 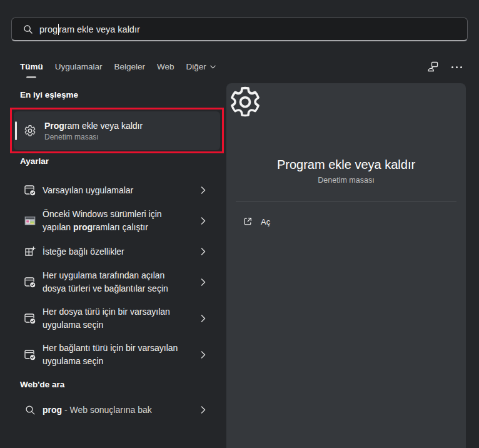 What do you see at coordinates (16, 131) in the screenshot?
I see `selection-indicator` at bounding box center [16, 131].